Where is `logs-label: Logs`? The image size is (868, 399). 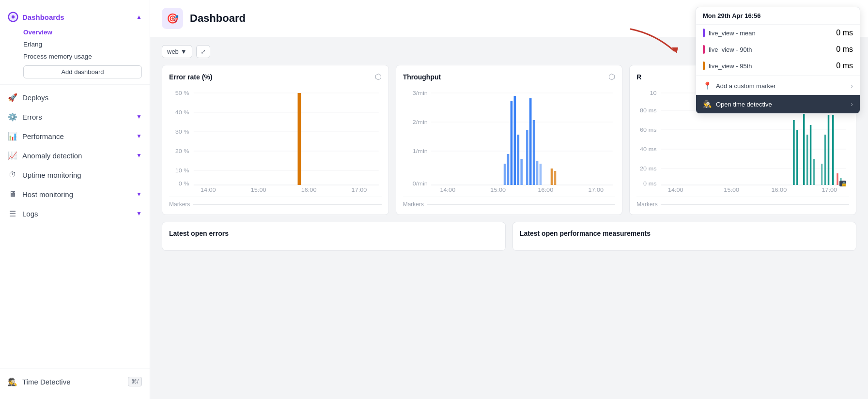
logs-label: Logs is located at coordinates (30, 214).